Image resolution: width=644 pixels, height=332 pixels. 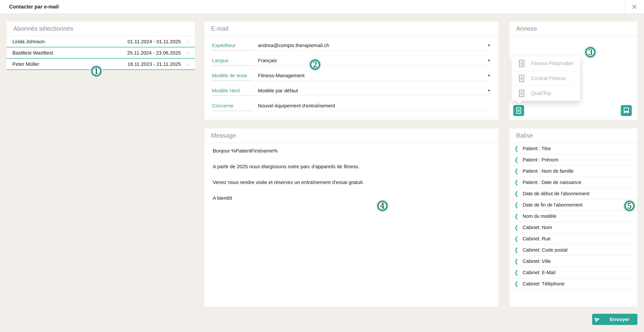 What do you see at coordinates (352, 75) in the screenshot?
I see `email-fields: Expéditeur andrea@compis.therapiemail.ch…` at bounding box center [352, 75].